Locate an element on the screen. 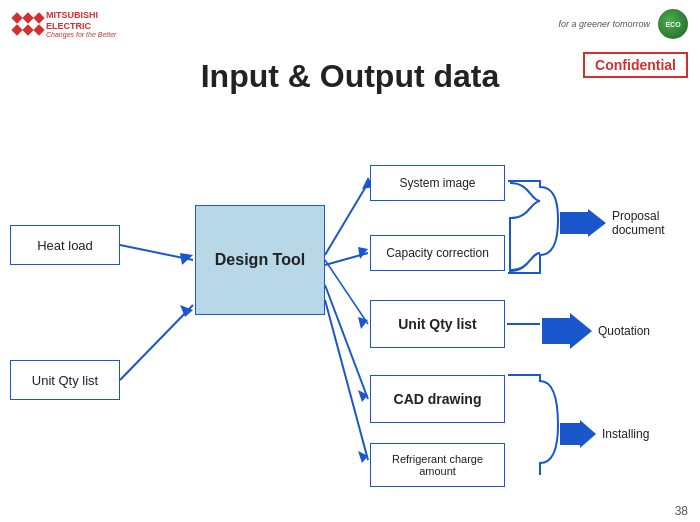  header: MITSUBISHI ELECTRIC Changes for the Bett… is located at coordinates (350, 24).